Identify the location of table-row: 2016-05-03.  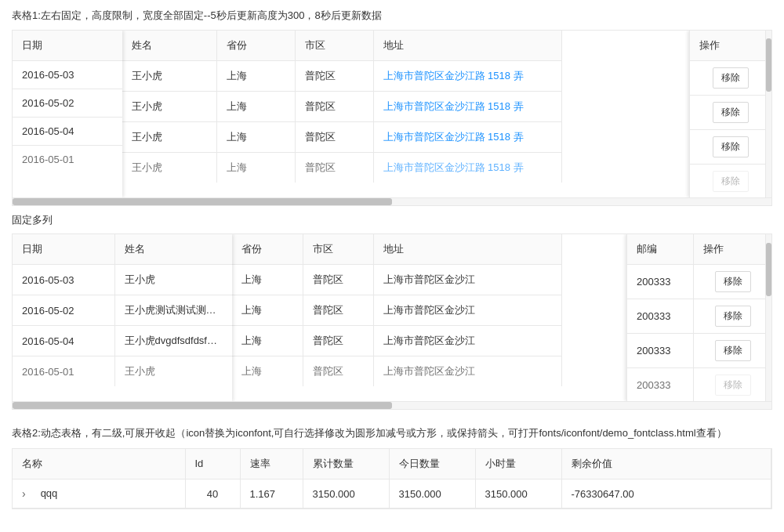
(67, 74).